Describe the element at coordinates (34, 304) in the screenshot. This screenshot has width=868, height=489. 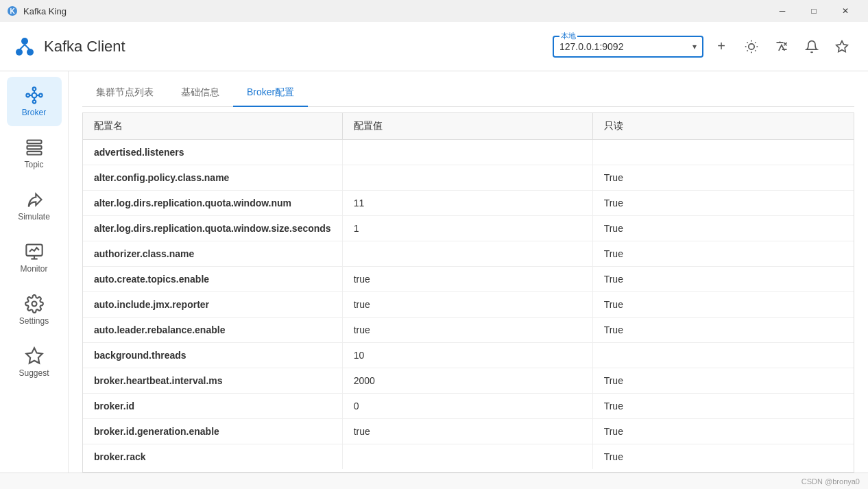
I see `settings-icon` at that location.